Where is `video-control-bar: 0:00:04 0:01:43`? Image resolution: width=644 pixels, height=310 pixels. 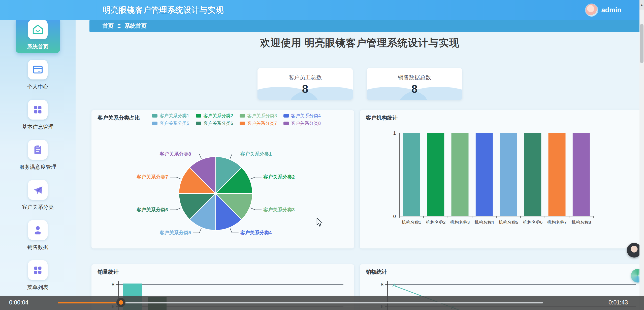
video-control-bar: 0:00:04 0:01:43 is located at coordinates (322, 303).